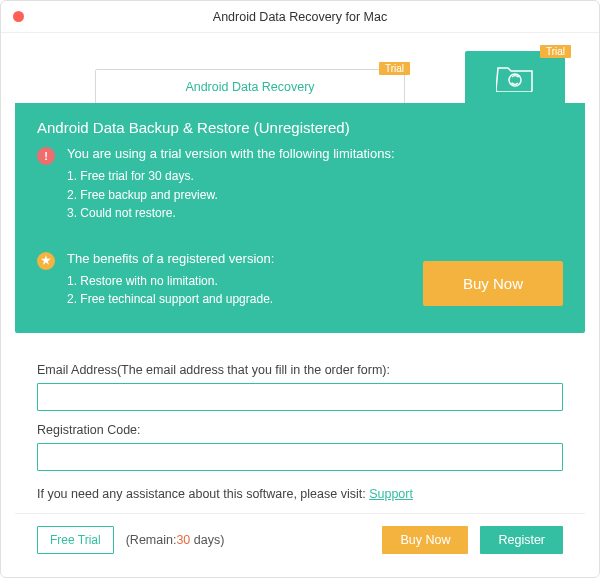 The height and width of the screenshot is (578, 600). What do you see at coordinates (203, 494) in the screenshot?
I see `support-prefix: If you need any assistance about this so…` at bounding box center [203, 494].